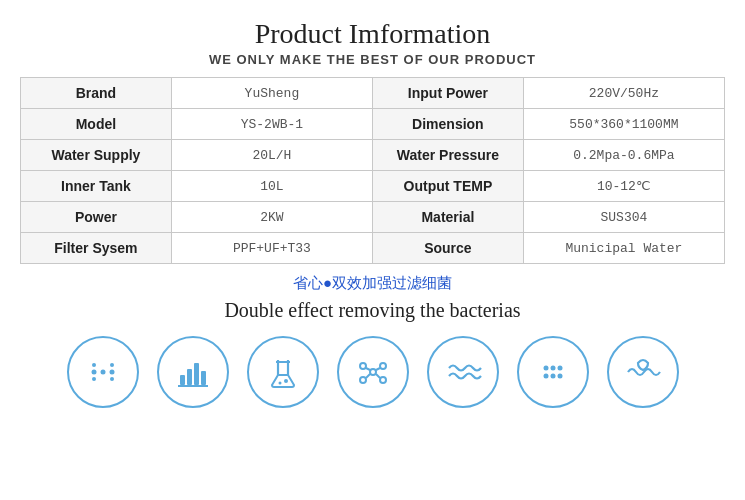  I want to click on table-row: Model YS-2WB-1 Dimension 550*360*1100MM, so click(373, 124).